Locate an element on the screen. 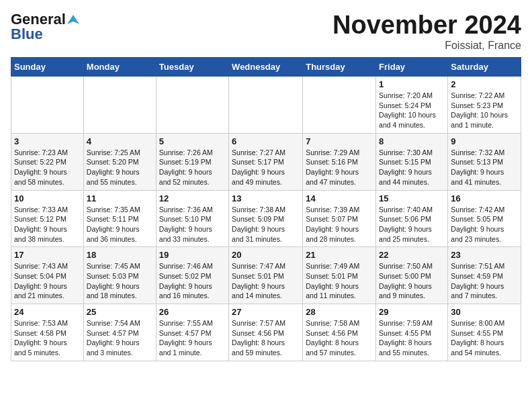 Image resolution: width=532 pixels, height=411 pixels. day-number: 11 is located at coordinates (120, 199).